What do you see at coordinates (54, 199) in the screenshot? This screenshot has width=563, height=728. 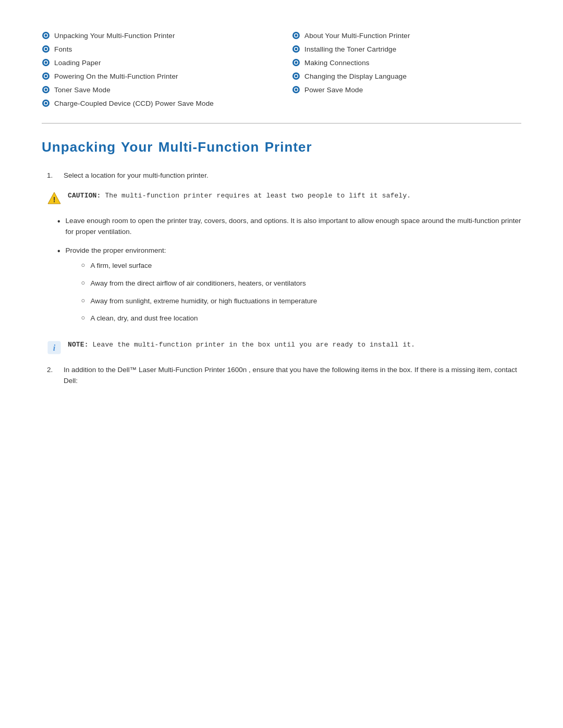 I see `caution-icon: !` at bounding box center [54, 199].